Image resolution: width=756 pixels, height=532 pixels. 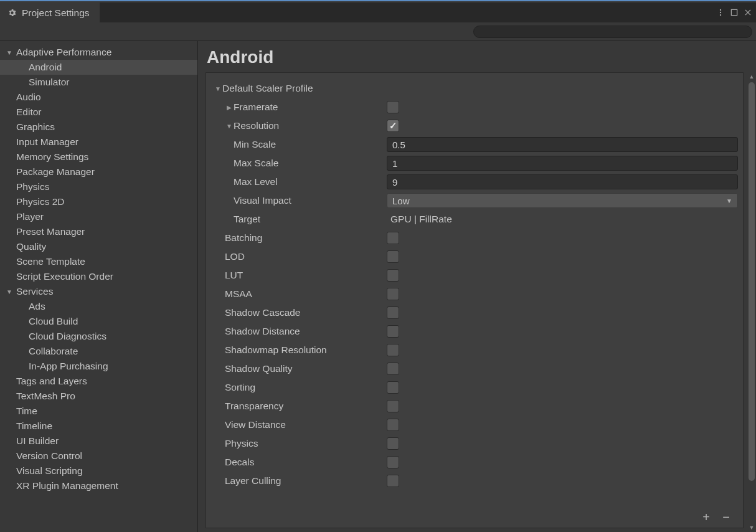 What do you see at coordinates (229, 107) in the screenshot?
I see `foldout-arrow-icon: ▶` at bounding box center [229, 107].